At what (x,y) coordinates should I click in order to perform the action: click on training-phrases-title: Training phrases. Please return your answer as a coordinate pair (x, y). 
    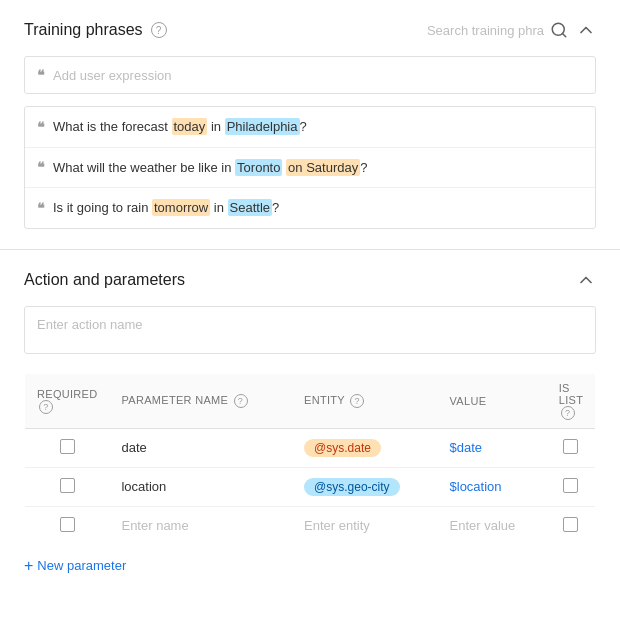
    Looking at the image, I should click on (84, 30).